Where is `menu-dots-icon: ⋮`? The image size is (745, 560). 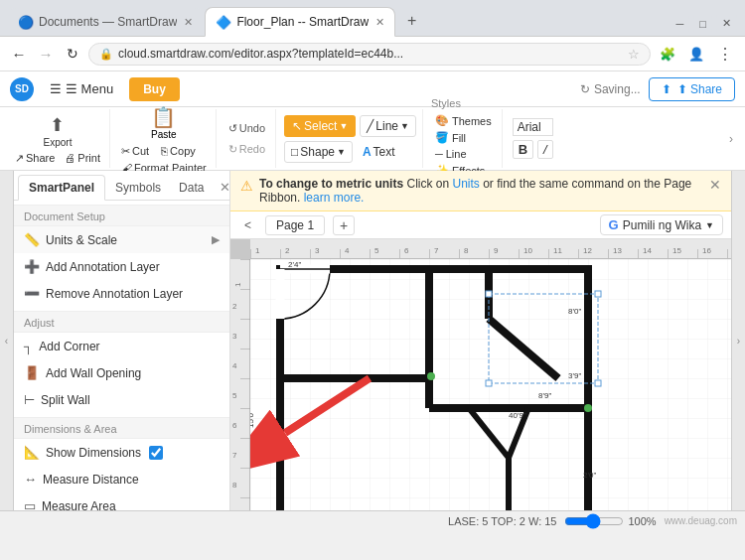 menu-dots-icon: ⋮ is located at coordinates (725, 54).